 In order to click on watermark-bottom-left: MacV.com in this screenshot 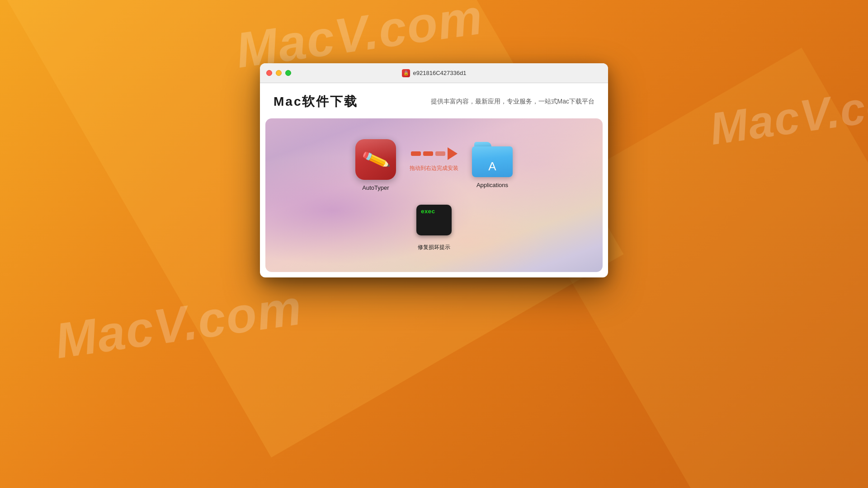, I will do `click(179, 324)`.